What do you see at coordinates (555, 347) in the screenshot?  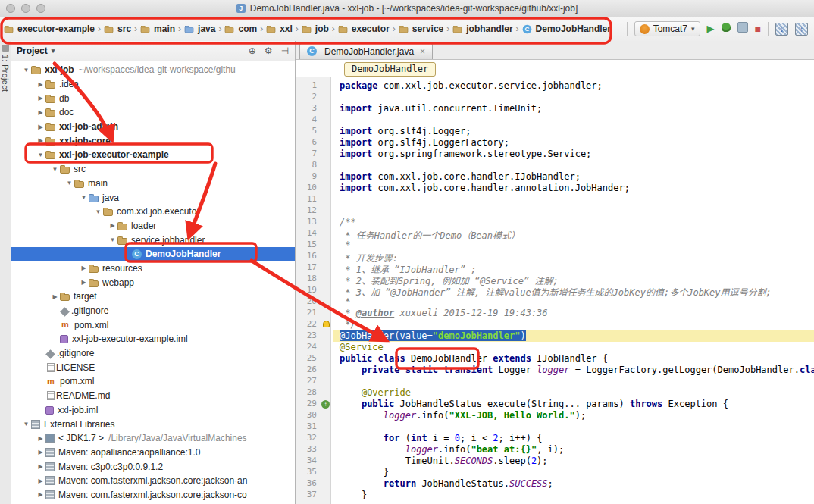 I see `code-line-24: 24@Service` at bounding box center [555, 347].